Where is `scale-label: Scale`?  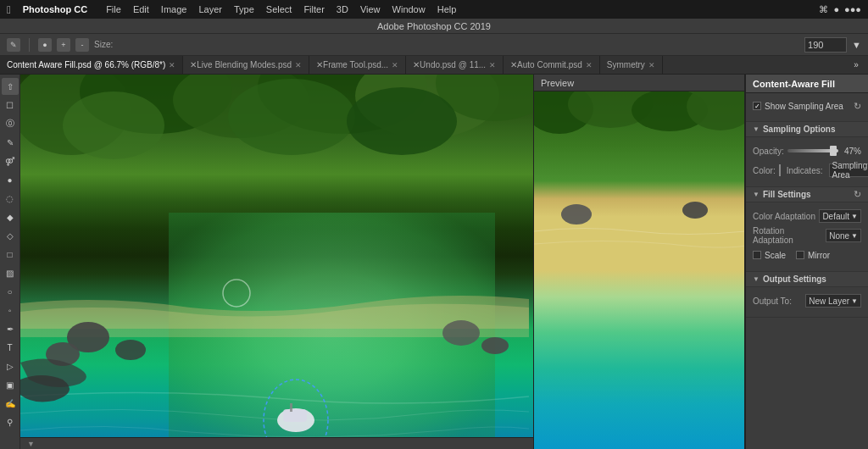 scale-label: Scale is located at coordinates (775, 256).